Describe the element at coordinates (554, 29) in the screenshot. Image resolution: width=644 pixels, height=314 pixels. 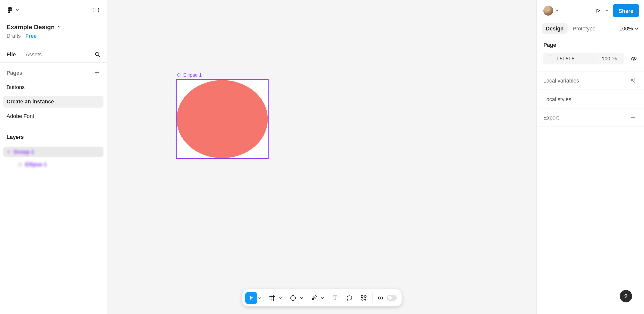
I see `tab-design: Design` at that location.